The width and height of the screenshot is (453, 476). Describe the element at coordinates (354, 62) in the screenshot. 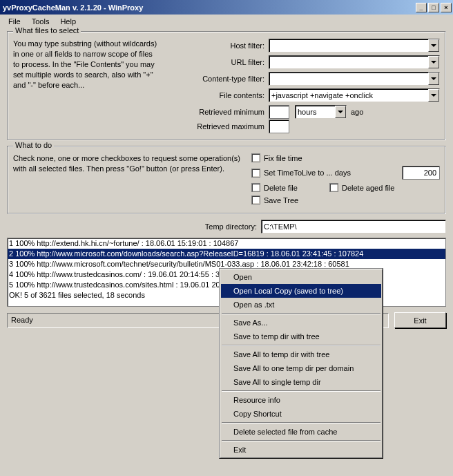

I see `url-filter-combo` at that location.